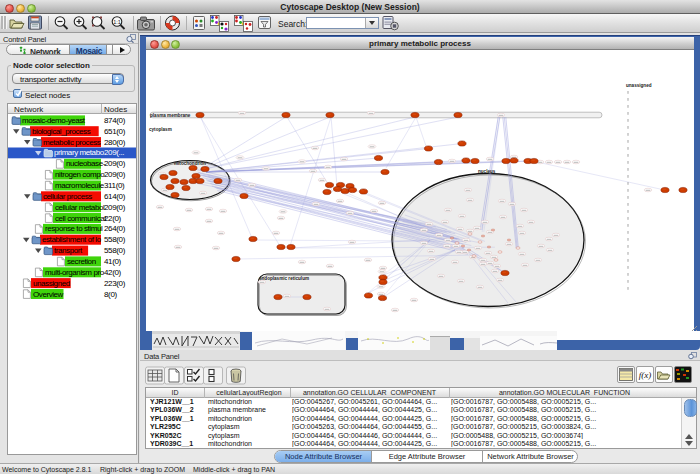 The image size is (700, 474). Describe the element at coordinates (86, 164) in the screenshot. I see `svg-text: nucleobase-` at that location.